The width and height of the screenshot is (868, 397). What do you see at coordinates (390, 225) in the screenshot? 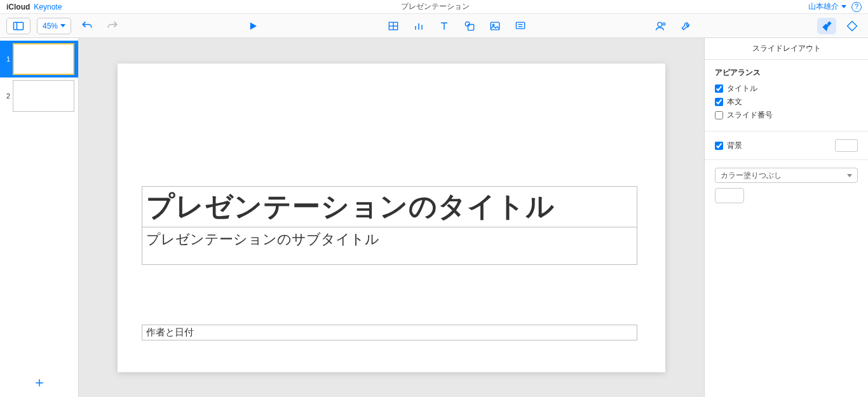
I see `title-placeholder: プレゼンテーションのタイトル プレゼンテーションのサブタイトル` at bounding box center [390, 225].